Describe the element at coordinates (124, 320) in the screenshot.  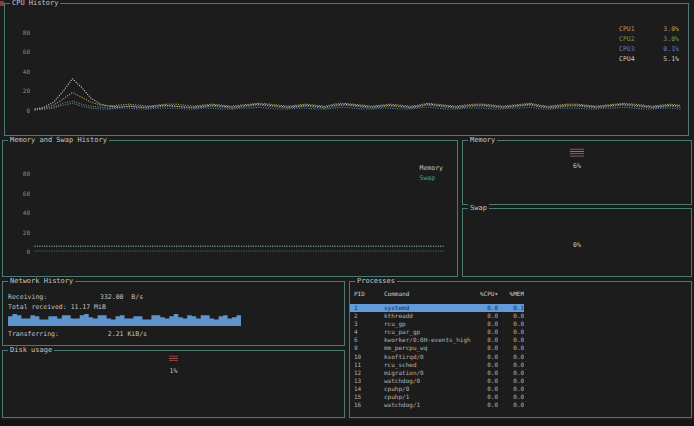
I see `network-receiving-sparkline` at that location.